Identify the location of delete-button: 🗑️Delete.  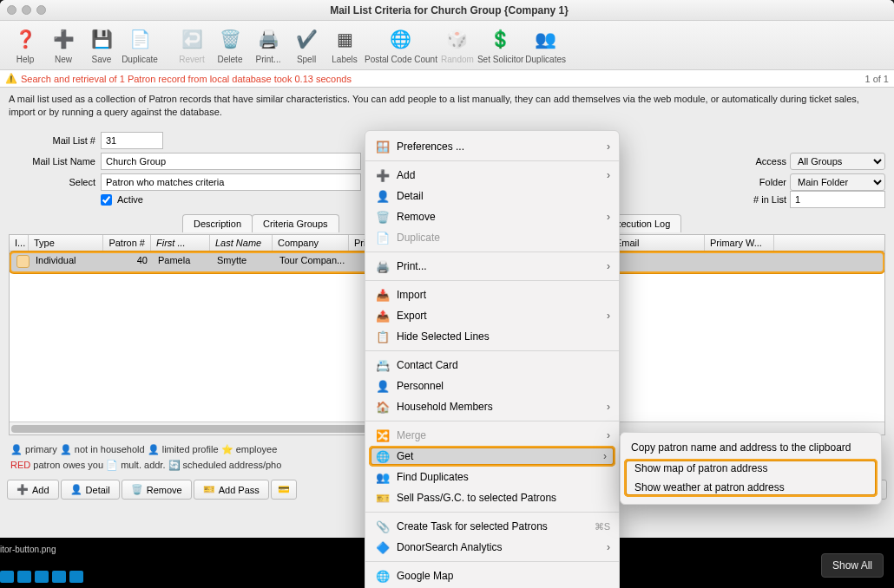
(230, 45).